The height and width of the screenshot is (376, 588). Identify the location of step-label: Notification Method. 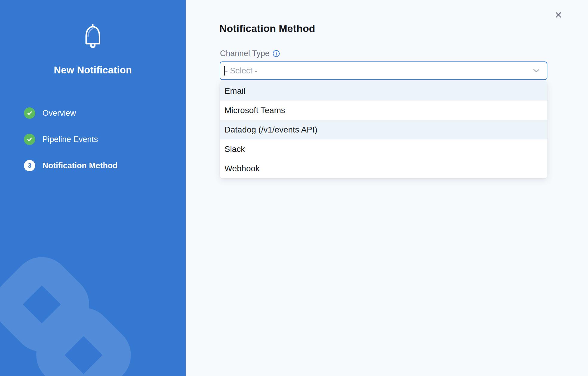
(80, 166).